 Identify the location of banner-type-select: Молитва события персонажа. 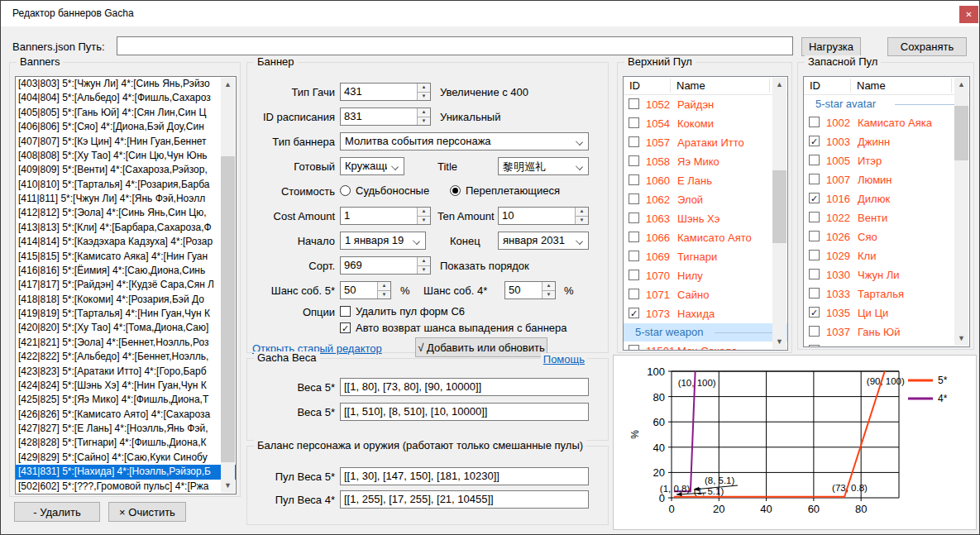
(465, 141).